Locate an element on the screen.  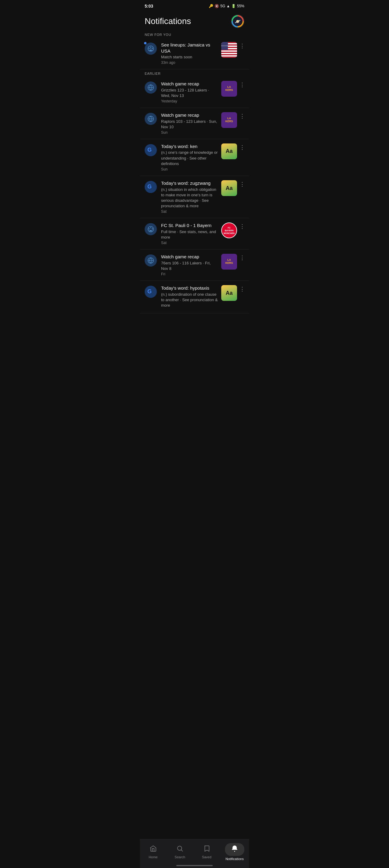
notif-content: Today's word: hypotaxis (n.) subordinati… is located at coordinates (190, 297).